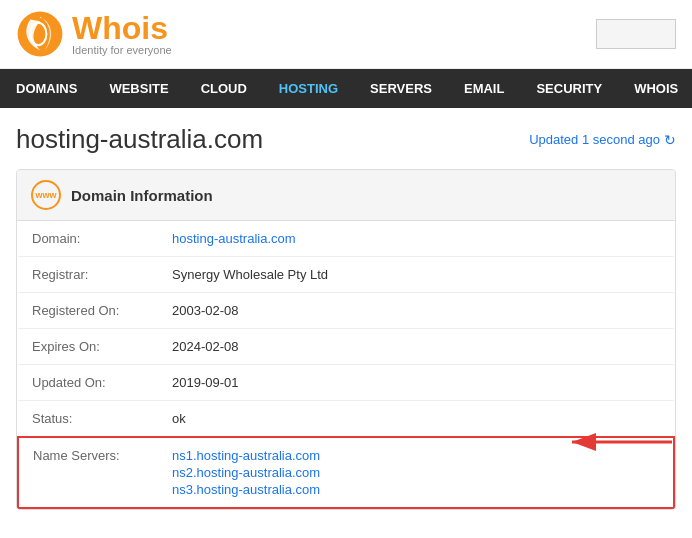 The width and height of the screenshot is (692, 538). What do you see at coordinates (88, 347) in the screenshot?
I see `label-expires-on: Expires On:` at bounding box center [88, 347].